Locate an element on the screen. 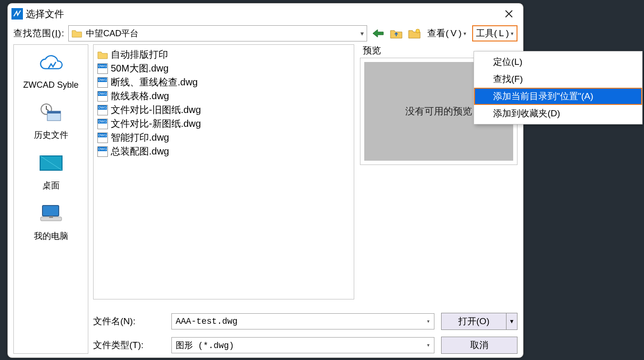 The width and height of the screenshot is (644, 360). places-item-zwcad-syble: ZWCAD Syble is located at coordinates (51, 73).